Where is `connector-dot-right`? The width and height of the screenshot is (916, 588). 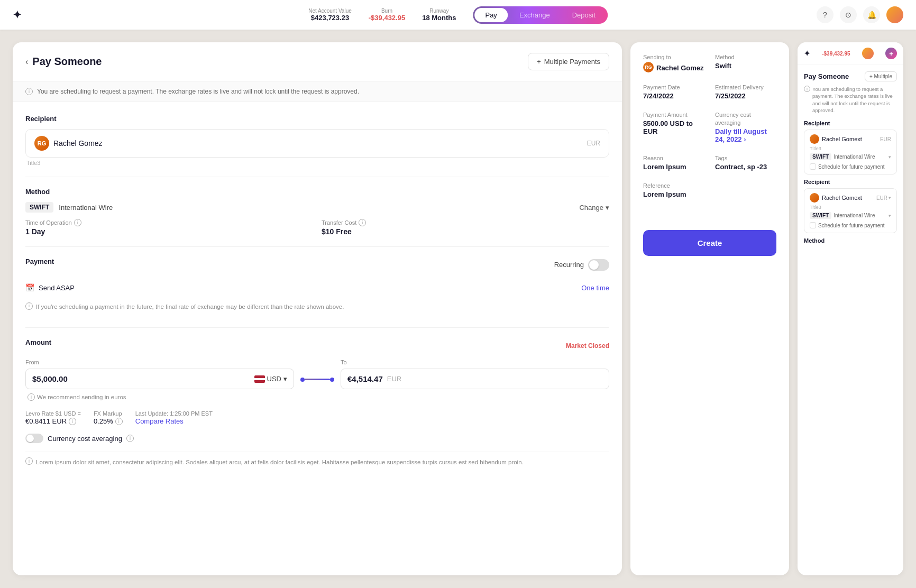 connector-dot-right is located at coordinates (332, 380).